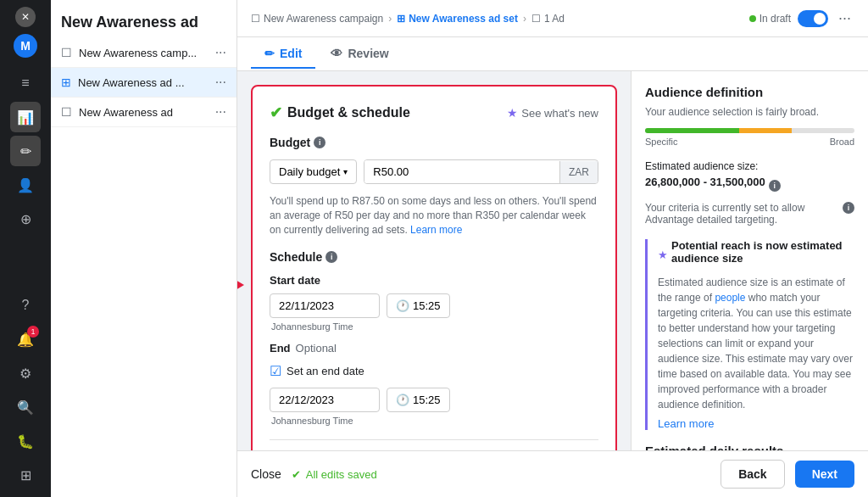 The width and height of the screenshot is (868, 497). What do you see at coordinates (220, 82) in the screenshot?
I see `adset-more-icon: ···` at bounding box center [220, 82].